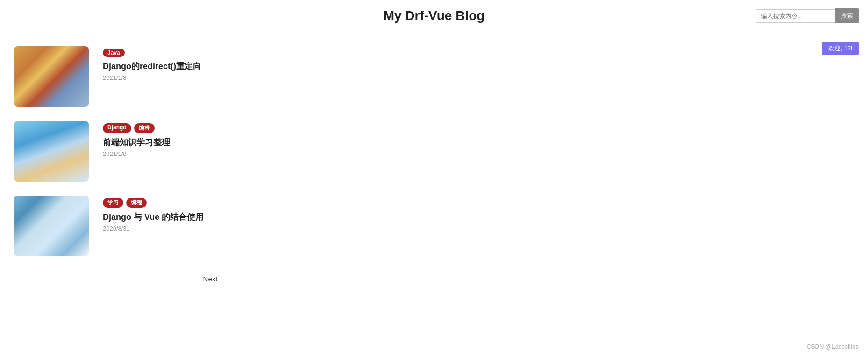 This screenshot has height=357, width=868. Describe the element at coordinates (840, 49) in the screenshot. I see `welcome-badge: 欢迎, 12l` at that location.